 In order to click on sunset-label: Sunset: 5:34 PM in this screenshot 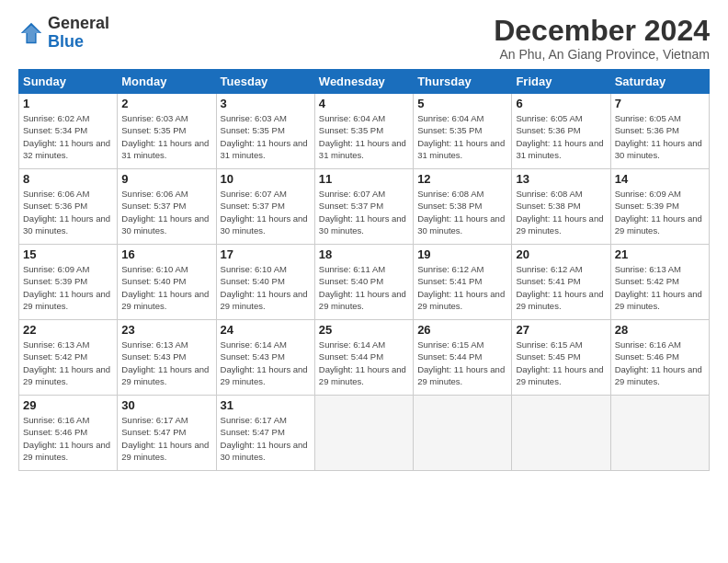, I will do `click(55, 131)`.